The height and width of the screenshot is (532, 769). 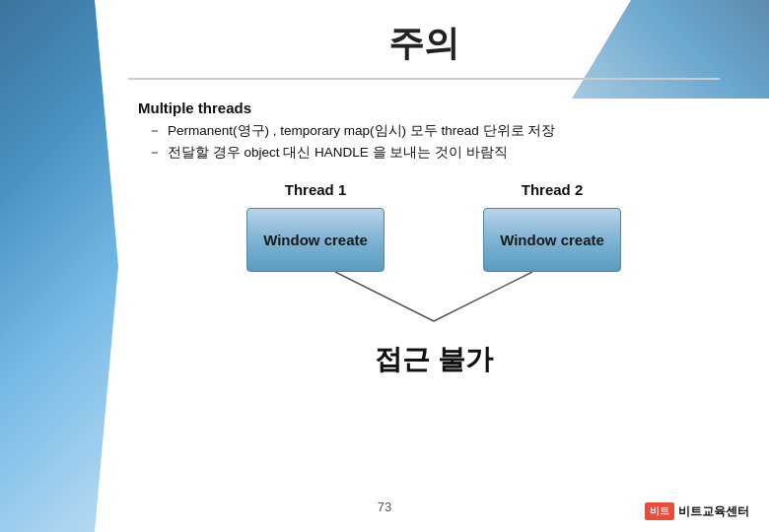 What do you see at coordinates (424, 49) in the screenshot?
I see `page-title: 주의` at bounding box center [424, 49].